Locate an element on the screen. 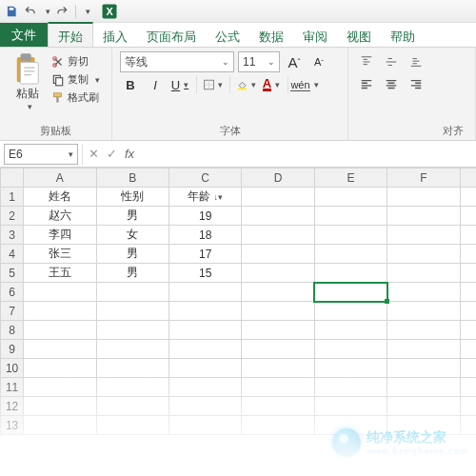 Image resolution: width=476 pixels, height=476 pixels. row-header: 6 is located at coordinates (12, 292).